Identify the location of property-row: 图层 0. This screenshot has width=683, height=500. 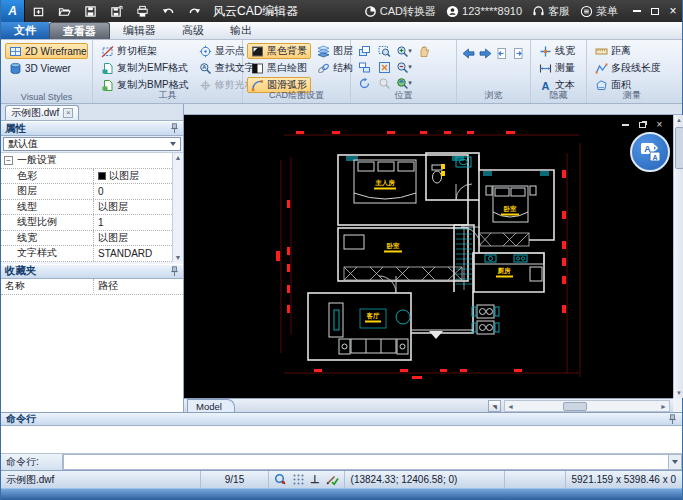
(86, 192).